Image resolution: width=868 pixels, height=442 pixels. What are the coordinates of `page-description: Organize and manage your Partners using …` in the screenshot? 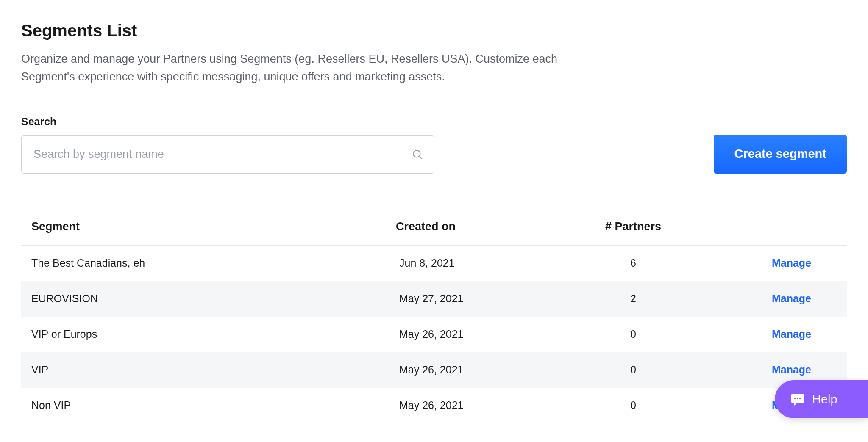 It's located at (297, 68).